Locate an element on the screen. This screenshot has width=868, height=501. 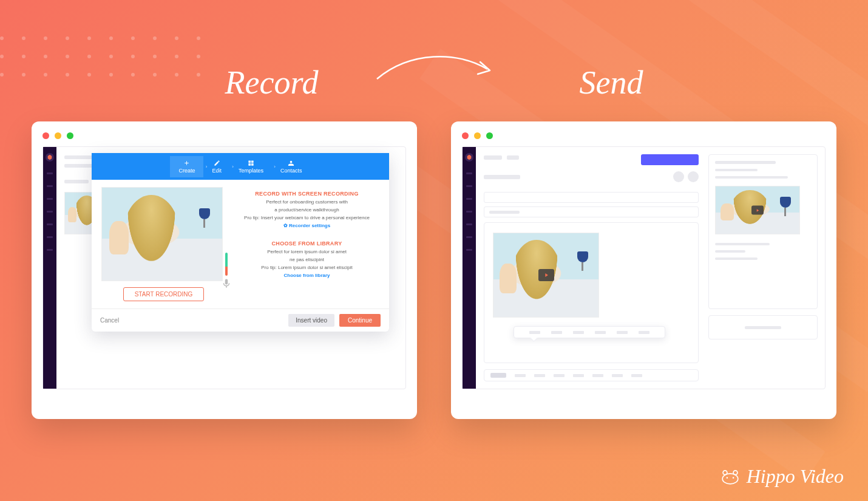
webcam-preview is located at coordinates (162, 234).